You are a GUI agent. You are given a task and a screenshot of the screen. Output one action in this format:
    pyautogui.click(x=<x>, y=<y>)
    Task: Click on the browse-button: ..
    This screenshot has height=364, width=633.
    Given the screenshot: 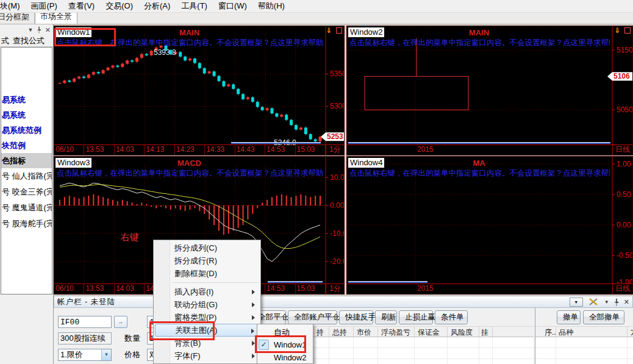 What is the action you would take?
    pyautogui.click(x=121, y=322)
    